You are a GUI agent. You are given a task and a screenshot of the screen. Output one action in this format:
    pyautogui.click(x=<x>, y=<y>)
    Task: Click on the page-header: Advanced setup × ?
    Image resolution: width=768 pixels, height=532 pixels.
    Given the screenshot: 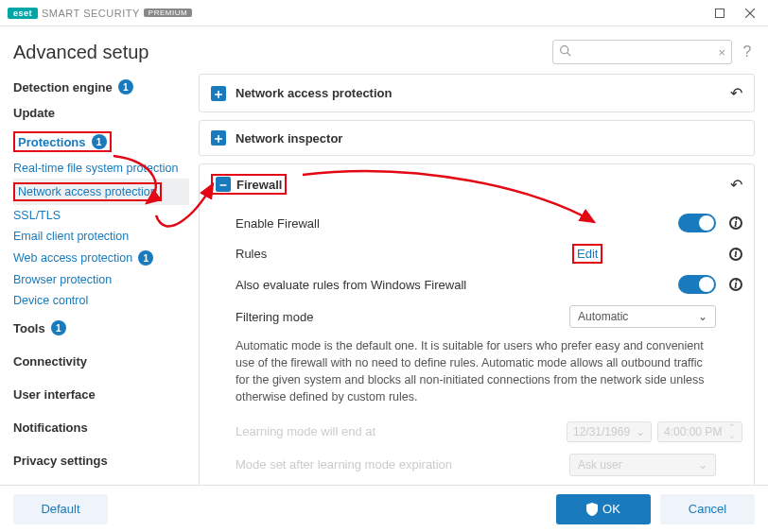 What is the action you would take?
    pyautogui.click(x=384, y=50)
    